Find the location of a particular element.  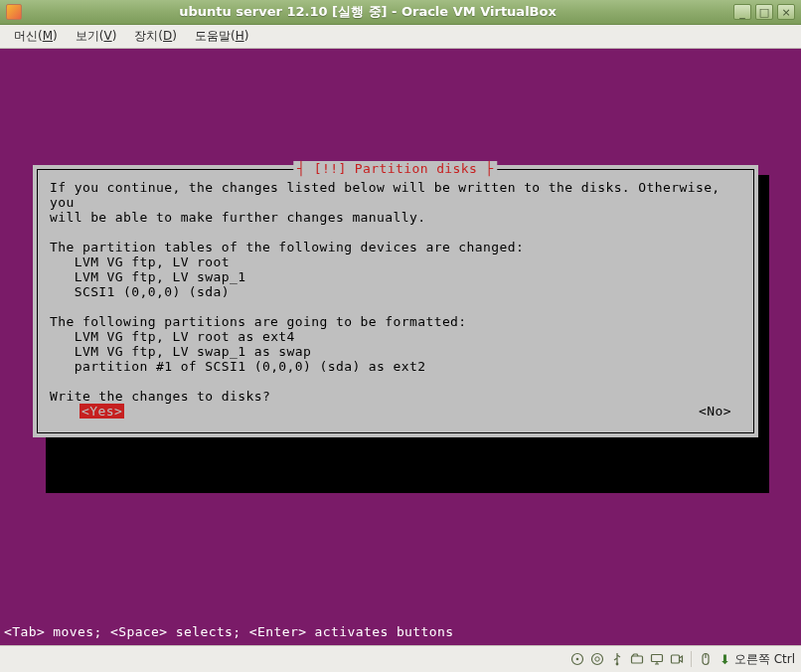

recording-icon is located at coordinates (677, 659).